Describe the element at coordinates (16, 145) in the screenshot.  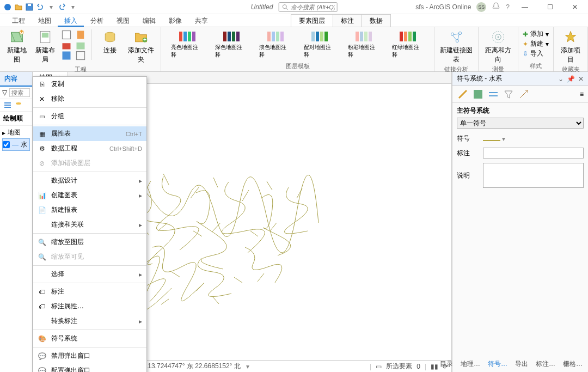
I see `tree-layer-water: —水` at that location.